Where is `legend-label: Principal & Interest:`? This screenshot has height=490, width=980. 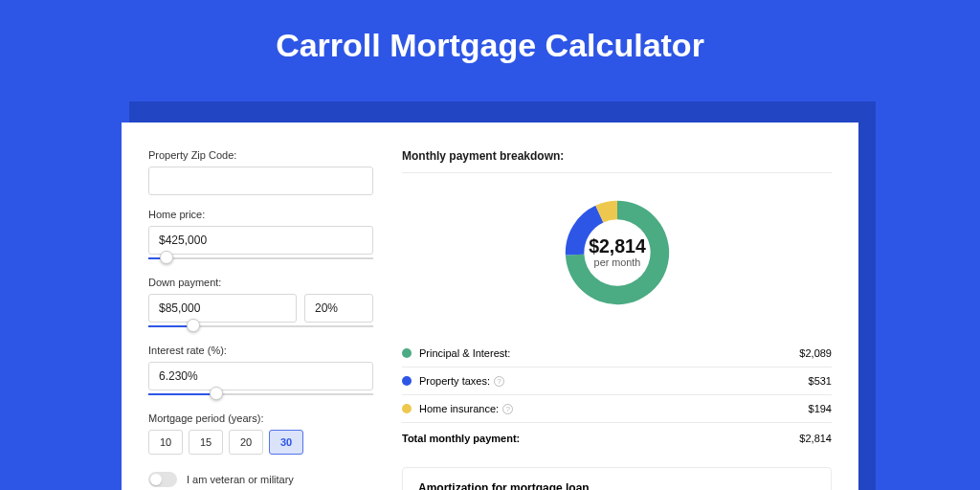 legend-label: Principal & Interest: is located at coordinates (465, 353).